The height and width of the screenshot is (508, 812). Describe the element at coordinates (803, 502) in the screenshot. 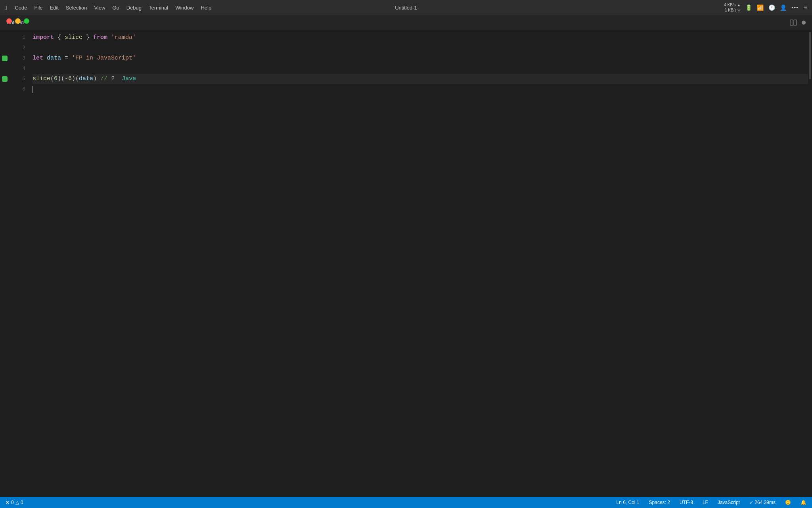

I see `bell-icon: 🔔` at that location.